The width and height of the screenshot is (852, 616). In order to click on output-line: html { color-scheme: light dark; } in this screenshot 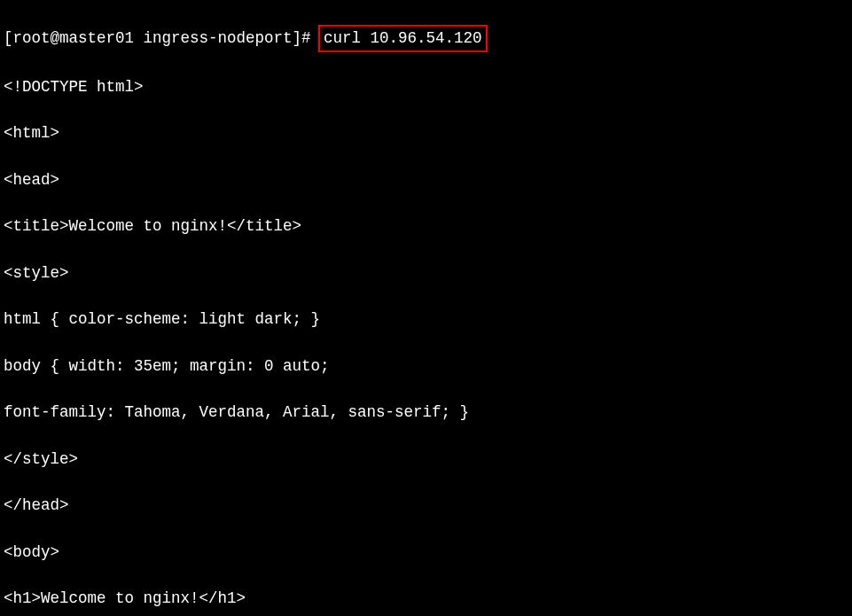, I will do `click(426, 319)`.